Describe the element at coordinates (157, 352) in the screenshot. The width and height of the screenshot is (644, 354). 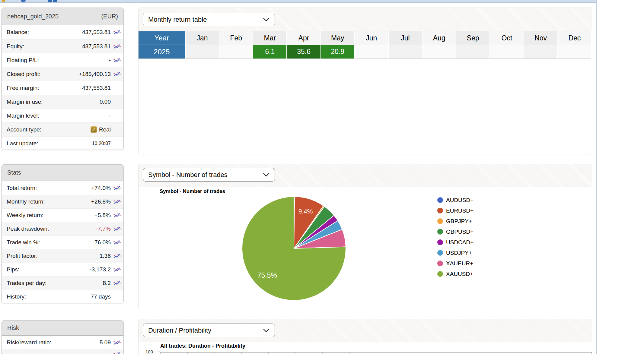
I see `y-gridline-dots` at that location.